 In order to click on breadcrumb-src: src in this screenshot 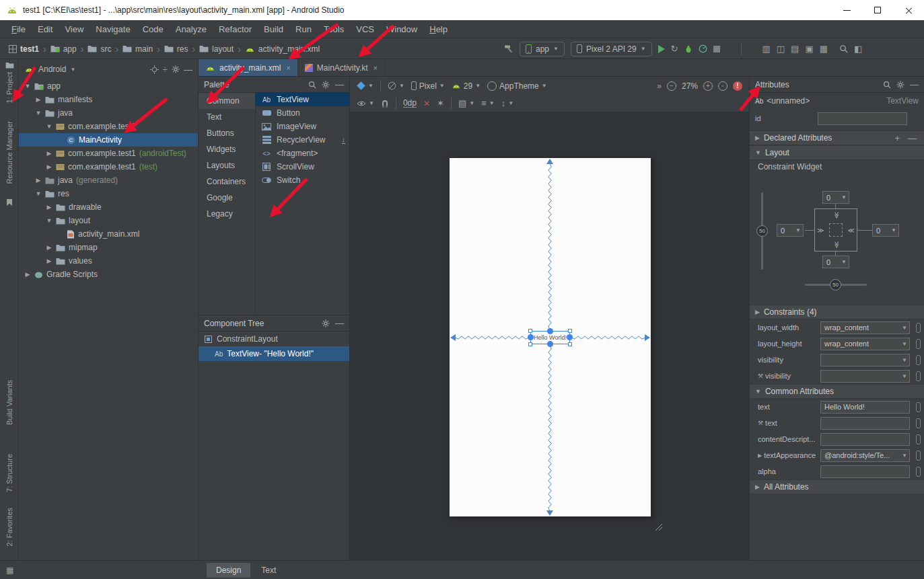, I will do `click(100, 49)`.